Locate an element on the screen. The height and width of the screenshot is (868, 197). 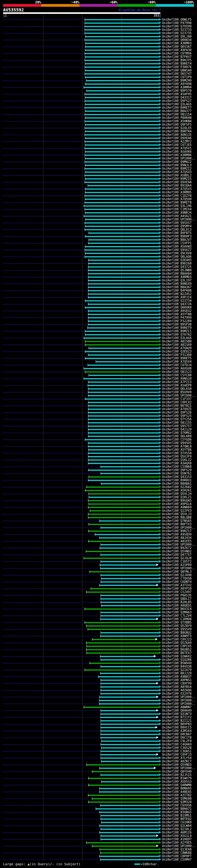
hit-accession: UniRef100_Q9SSV9 is located at coordinates (177, 629).